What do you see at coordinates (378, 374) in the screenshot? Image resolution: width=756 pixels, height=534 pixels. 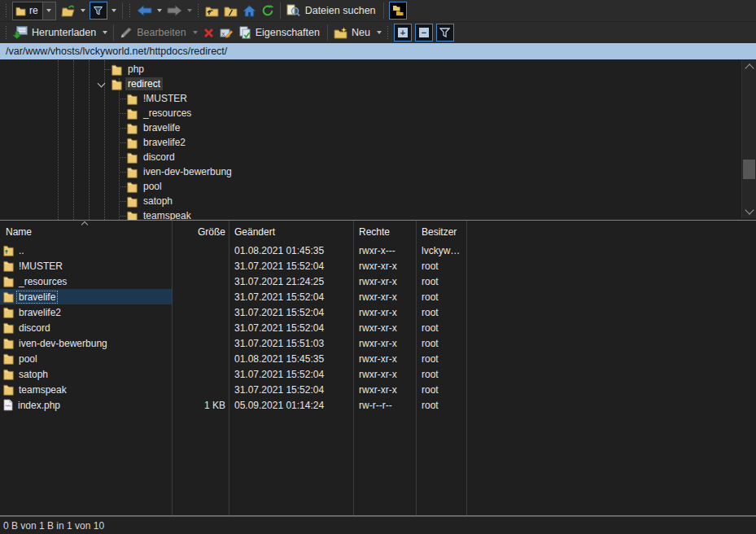 I see `file-row-satoph: satoph31.07.2021 15:52:04rwxr-xr-xroot` at bounding box center [378, 374].